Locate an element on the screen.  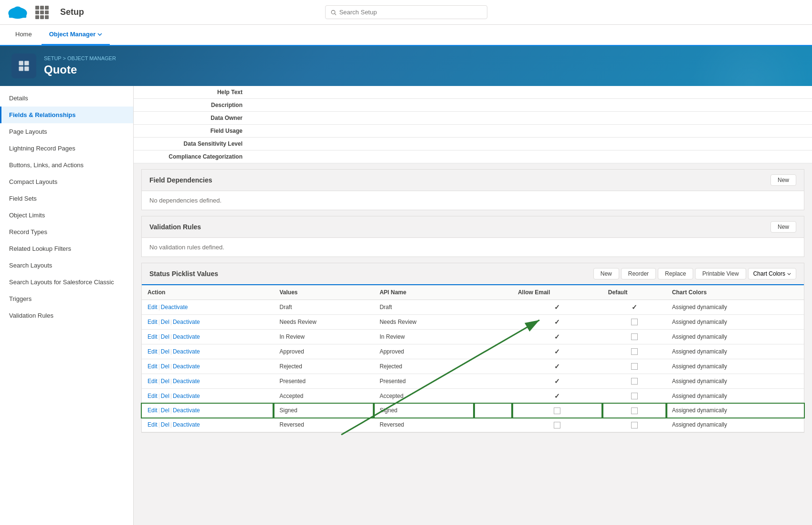
breadcrumb-setup: SETUP is located at coordinates (53, 58).